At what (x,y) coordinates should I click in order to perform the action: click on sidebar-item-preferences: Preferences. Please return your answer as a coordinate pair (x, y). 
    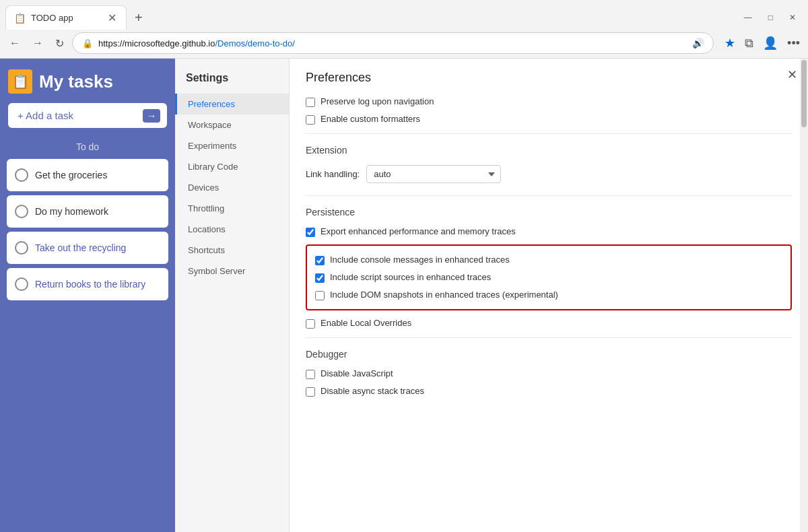
    Looking at the image, I should click on (232, 104).